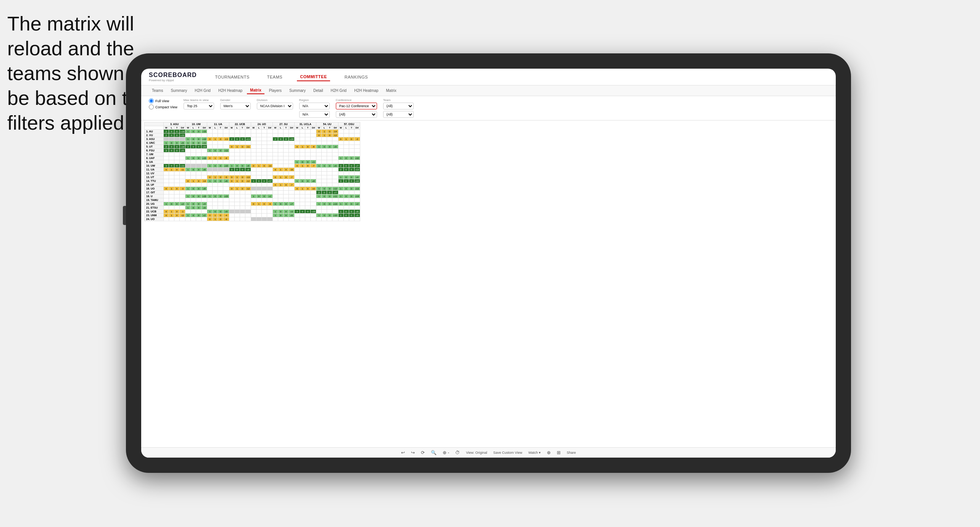 The image size is (980, 527). What do you see at coordinates (226, 170) in the screenshot?
I see `cell-10-2-Dif` at bounding box center [226, 170].